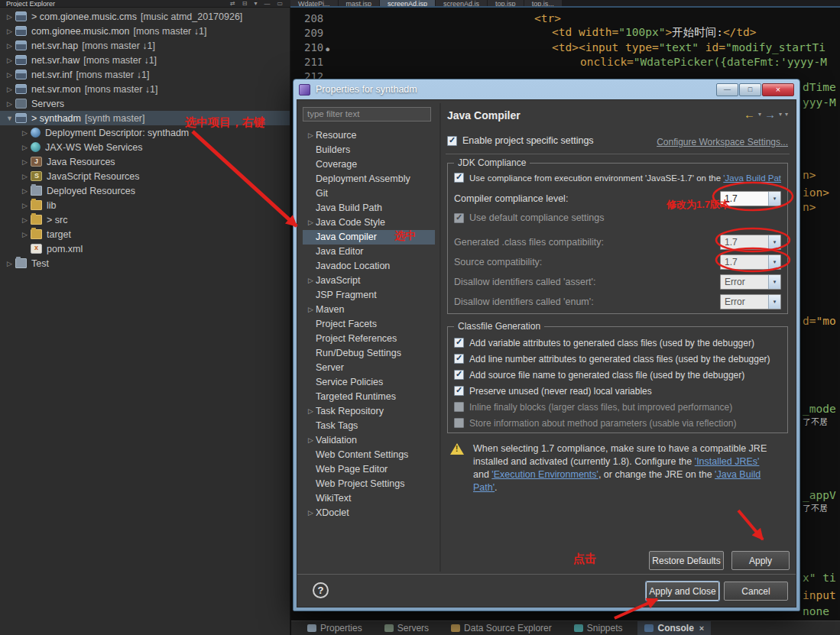  What do you see at coordinates (368, 310) in the screenshot?
I see `properties-tree-item: ▷ Maven` at bounding box center [368, 310].